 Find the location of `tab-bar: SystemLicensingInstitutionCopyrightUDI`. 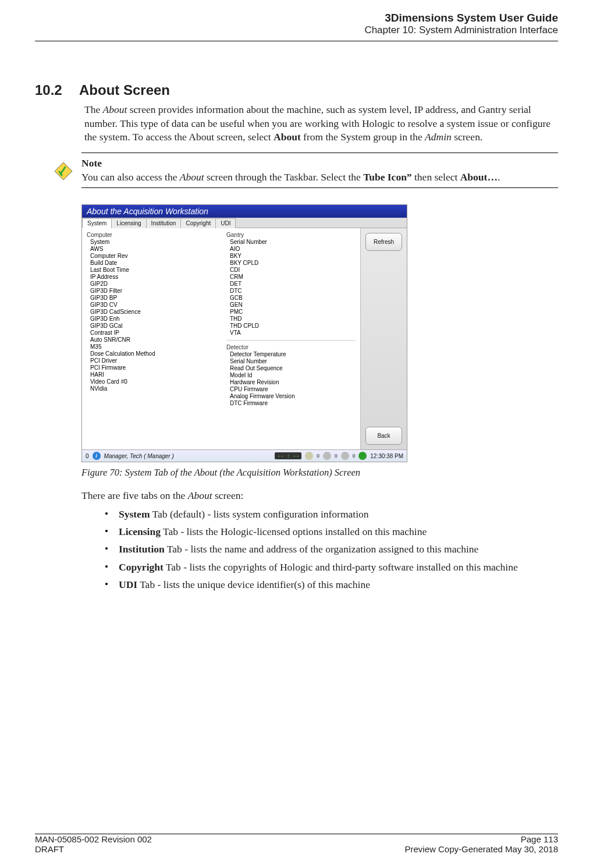

tab-bar: SystemLicensingInstitutionCopyrightUDI is located at coordinates (244, 223).